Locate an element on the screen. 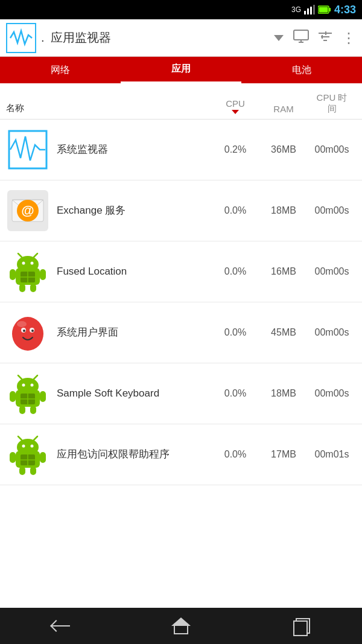 The width and height of the screenshot is (362, 644). app-logo is located at coordinates (21, 38).